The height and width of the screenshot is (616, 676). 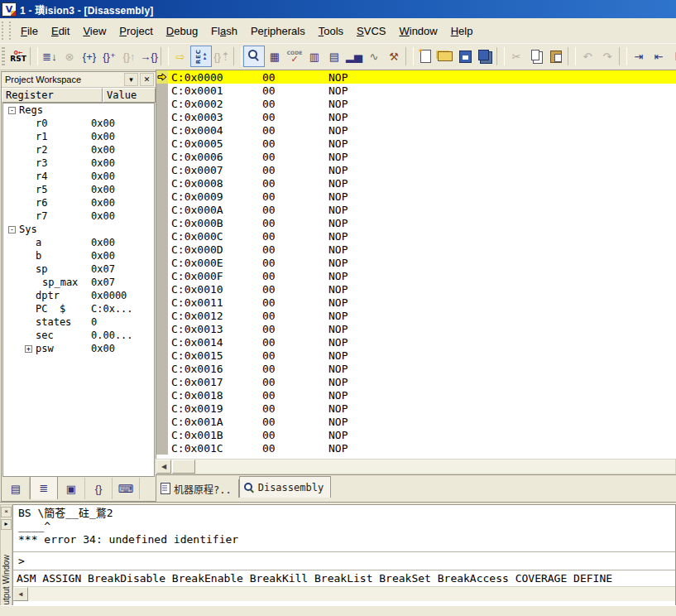 I want to click on regs-tab: ≣, so click(x=44, y=488).